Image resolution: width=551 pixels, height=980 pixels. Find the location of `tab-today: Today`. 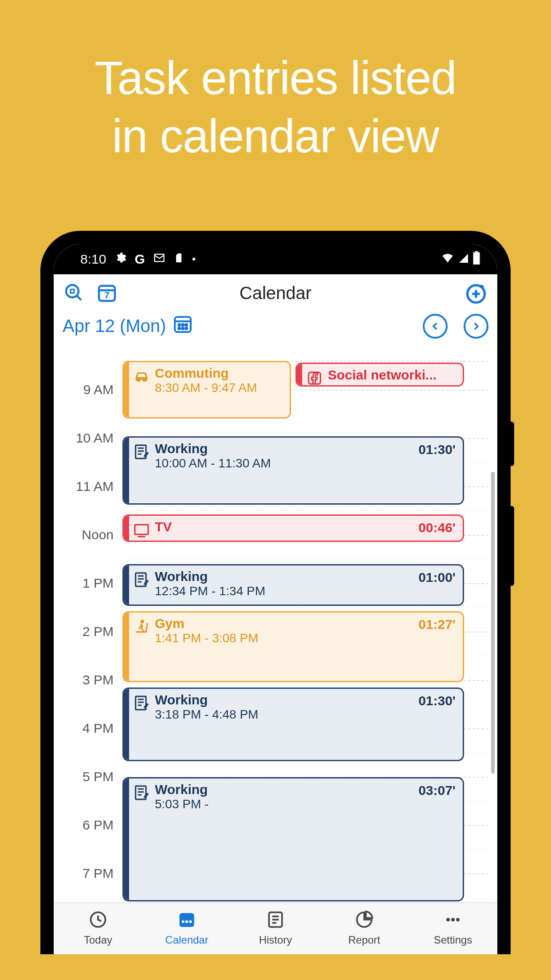

tab-today: Today is located at coordinates (98, 929).